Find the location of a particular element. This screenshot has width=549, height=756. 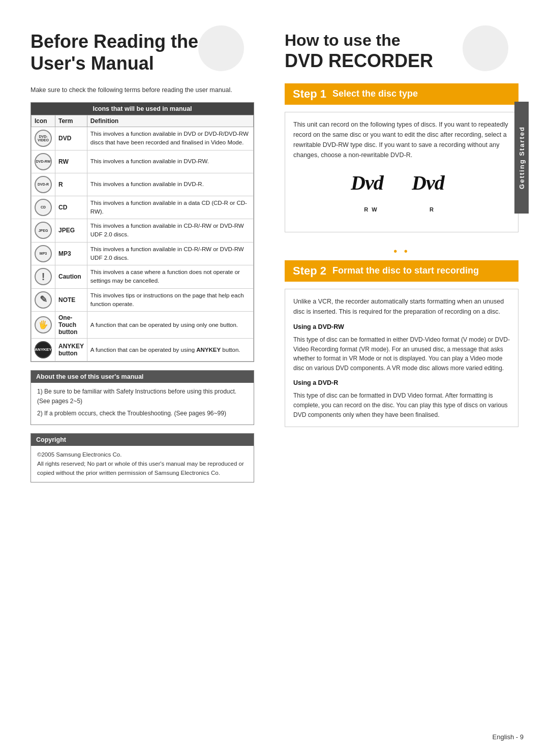

step1-header: Step 1 Select the disc type is located at coordinates (402, 94).